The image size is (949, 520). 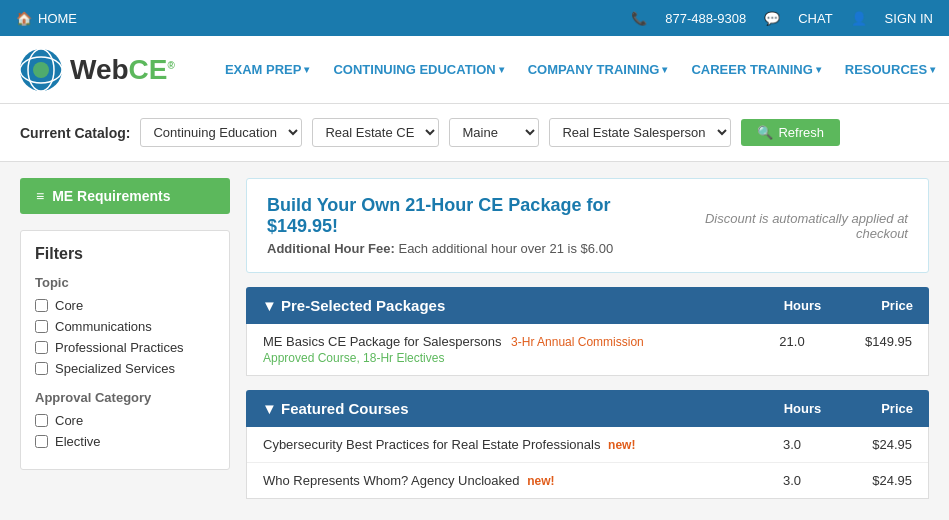 What do you see at coordinates (125, 398) in the screenshot?
I see `approval-category-label: Approval Category` at bounding box center [125, 398].